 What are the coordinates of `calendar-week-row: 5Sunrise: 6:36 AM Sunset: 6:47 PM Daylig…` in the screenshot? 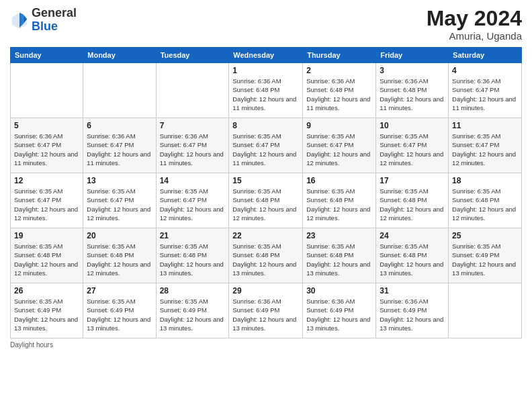 It's located at (266, 146).